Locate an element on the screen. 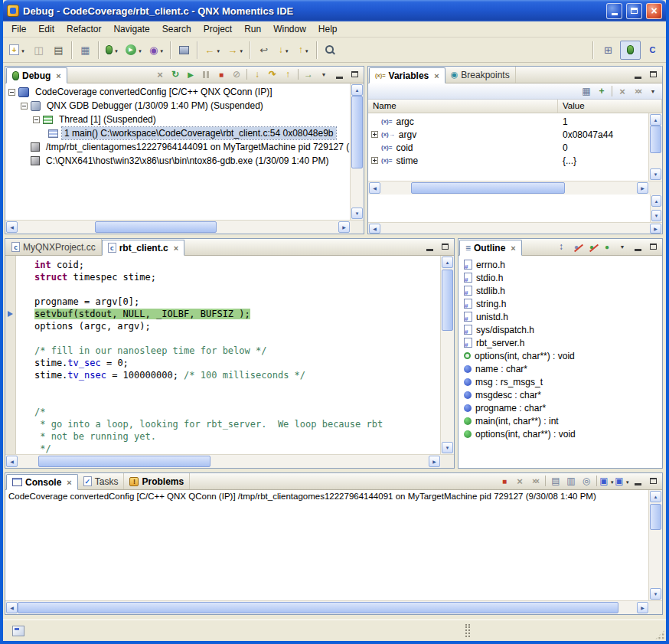 The height and width of the screenshot is (644, 669). terminate-button is located at coordinates (504, 481).